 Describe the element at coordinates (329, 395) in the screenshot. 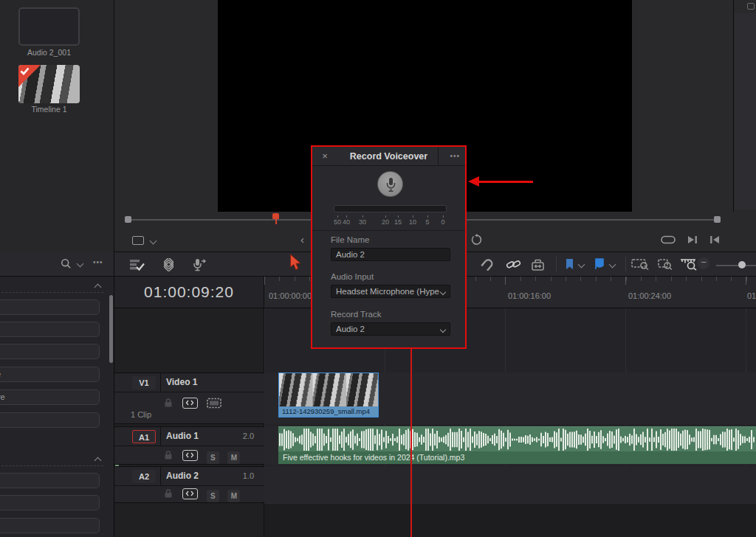

I see `video-clip: 1112-142930259_small.mp4` at that location.